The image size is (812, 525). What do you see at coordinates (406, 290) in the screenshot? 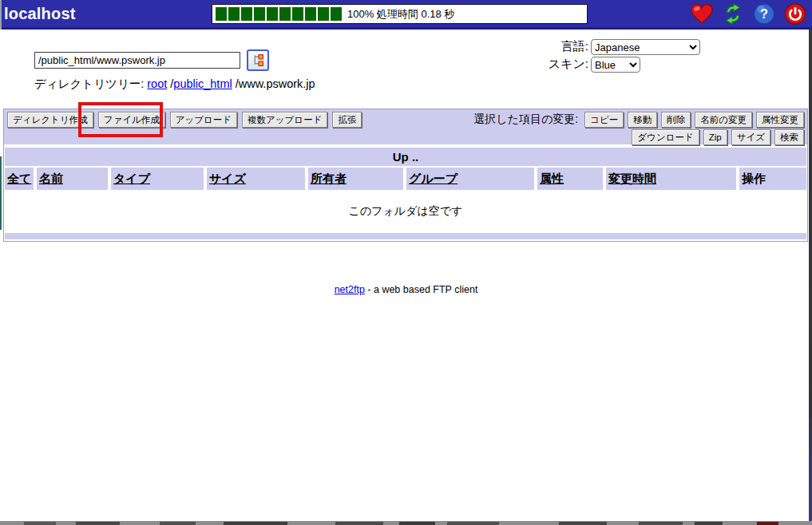
I see `footer: net2ftp - a web based FTP client` at bounding box center [406, 290].